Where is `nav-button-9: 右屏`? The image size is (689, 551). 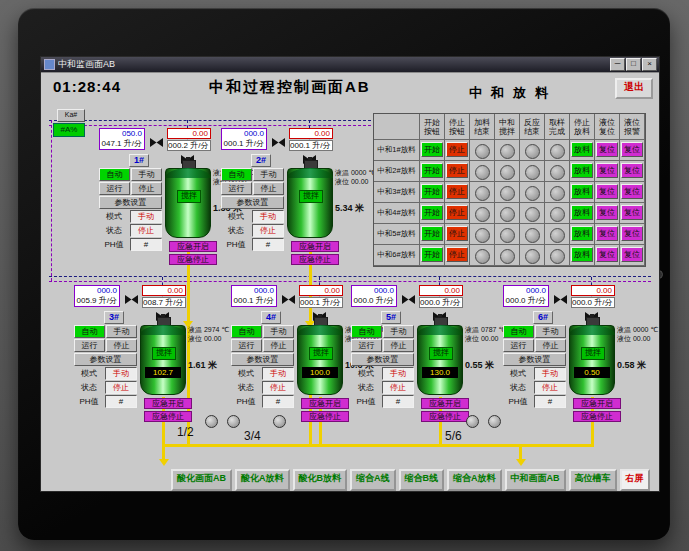
nav-button-9: 右屏 is located at coordinates (635, 480).